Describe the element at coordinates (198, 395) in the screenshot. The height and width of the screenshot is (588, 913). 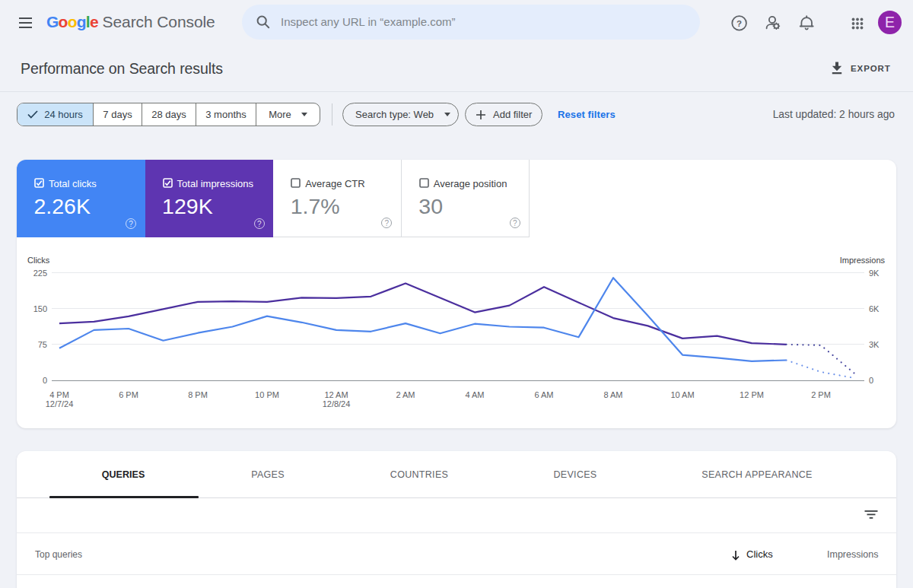
I see `svg-text: 8 PM` at that location.